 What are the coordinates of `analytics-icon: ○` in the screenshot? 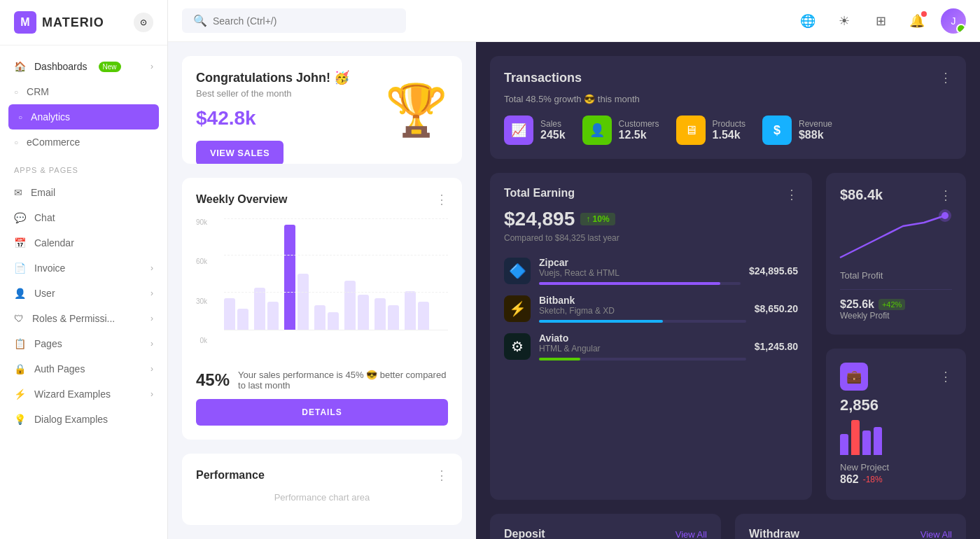 It's located at (20, 118).